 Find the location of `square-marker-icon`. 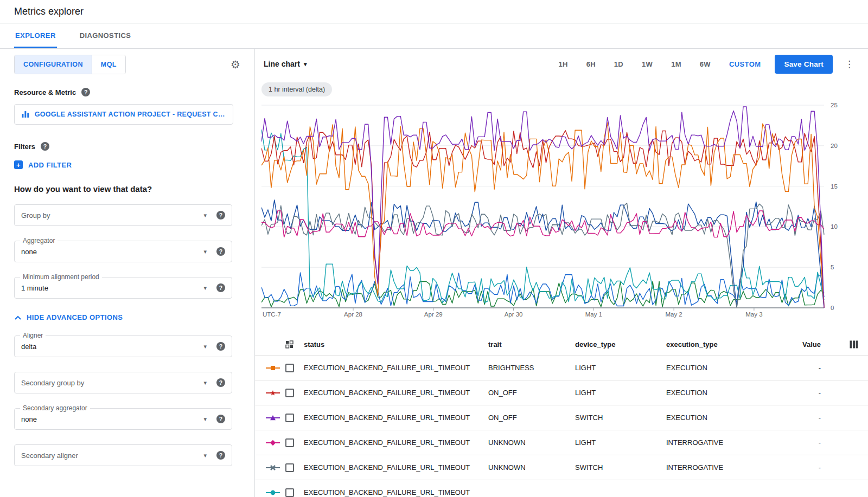

square-marker-icon is located at coordinates (273, 368).